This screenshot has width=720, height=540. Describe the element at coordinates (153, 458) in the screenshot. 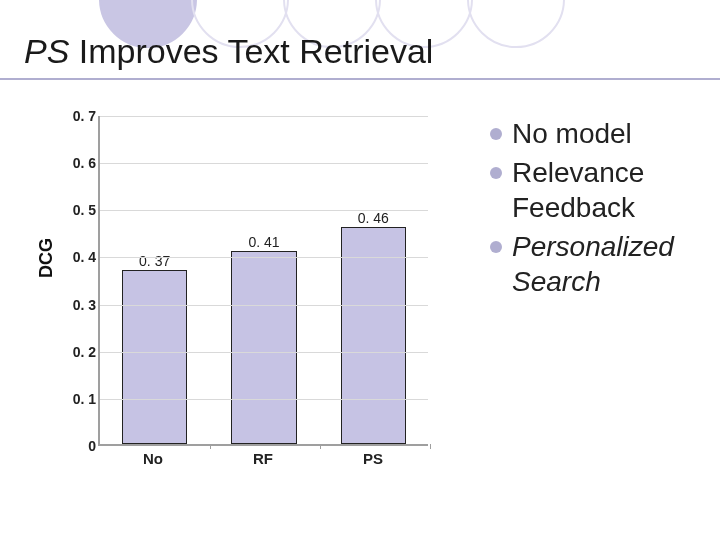

I see `x-tick-label: No` at that location.